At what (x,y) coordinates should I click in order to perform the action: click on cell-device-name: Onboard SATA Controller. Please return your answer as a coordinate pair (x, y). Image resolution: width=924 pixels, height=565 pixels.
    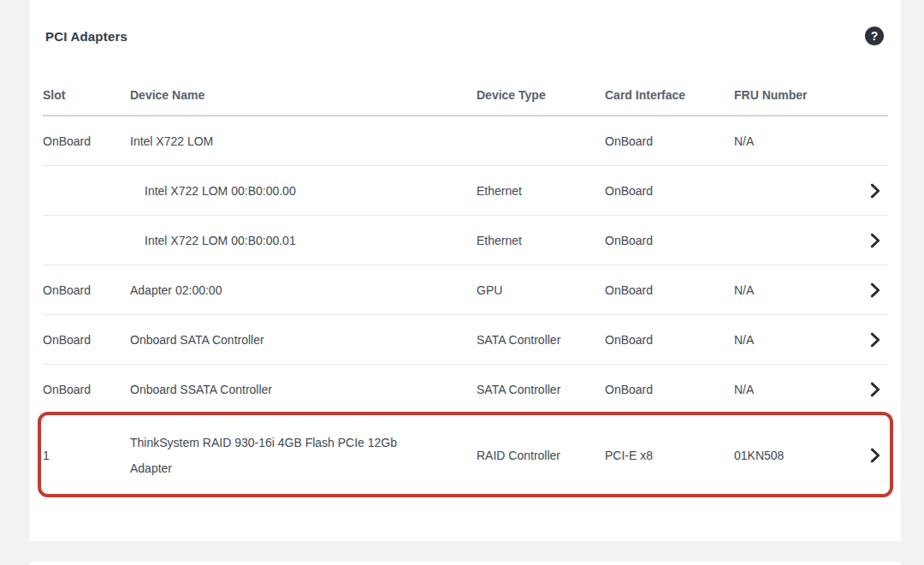
    Looking at the image, I should click on (303, 340).